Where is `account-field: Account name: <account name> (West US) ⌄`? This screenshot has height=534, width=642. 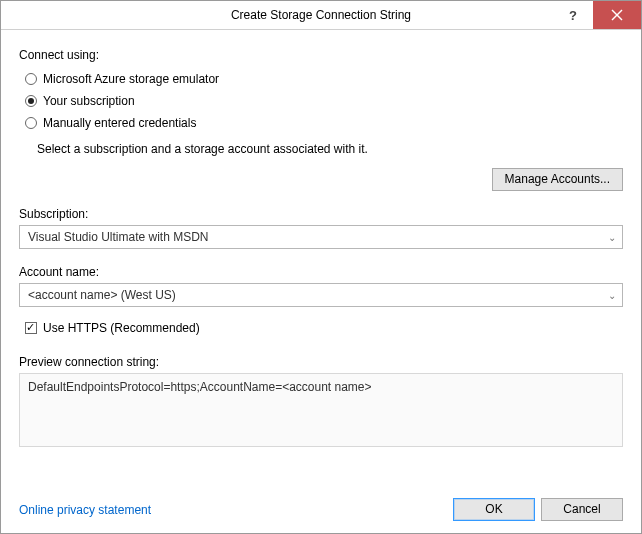 account-field: Account name: <account name> (West US) ⌄ is located at coordinates (321, 286).